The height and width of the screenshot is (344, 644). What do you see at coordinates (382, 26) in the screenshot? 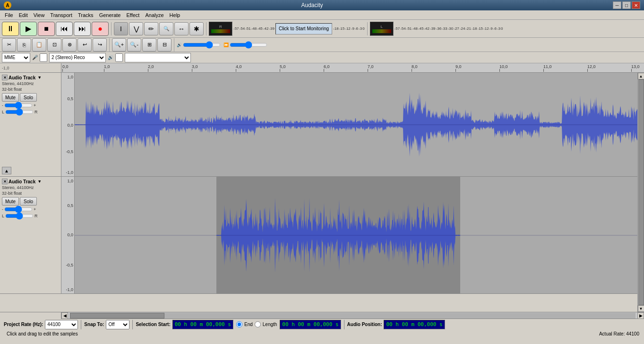
I see `output-vu-label: L` at bounding box center [382, 26].